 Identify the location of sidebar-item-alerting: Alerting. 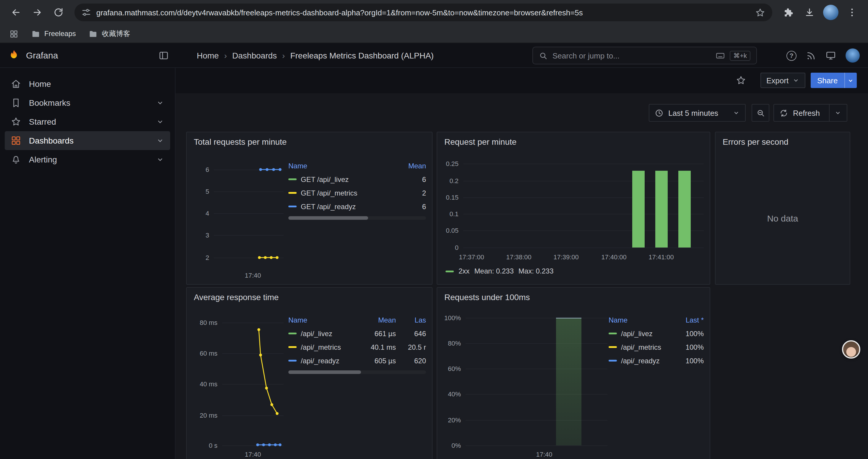
(88, 160).